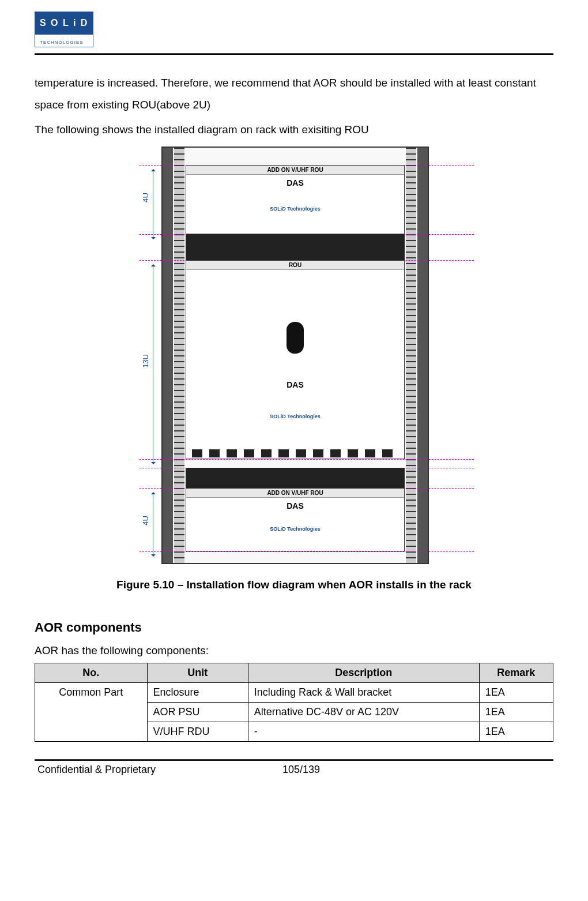 The height and width of the screenshot is (901, 588). Describe the element at coordinates (145, 361) in the screenshot. I see `dimension-label-mid: 13U` at that location.